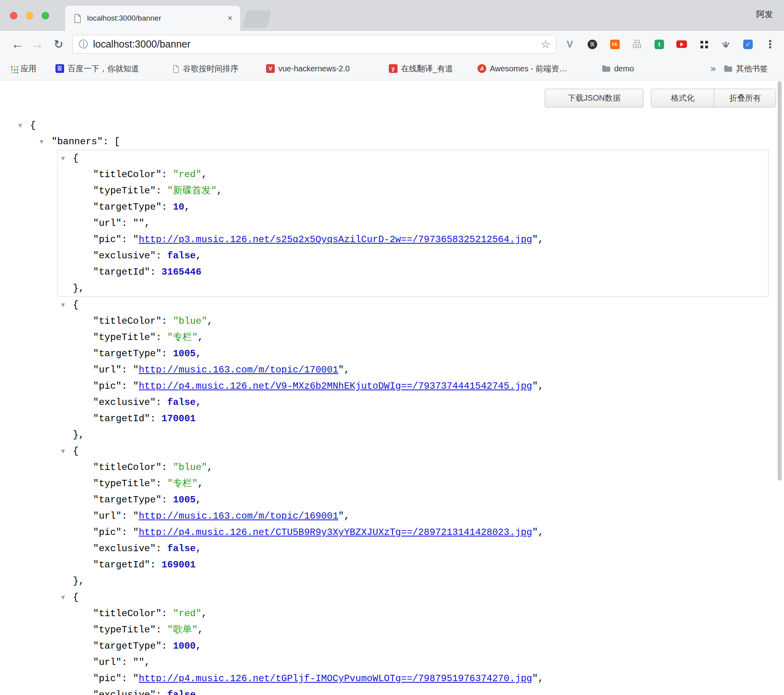 This screenshot has height=695, width=784. I want to click on extension-shield-check-icon: ✓, so click(748, 44).